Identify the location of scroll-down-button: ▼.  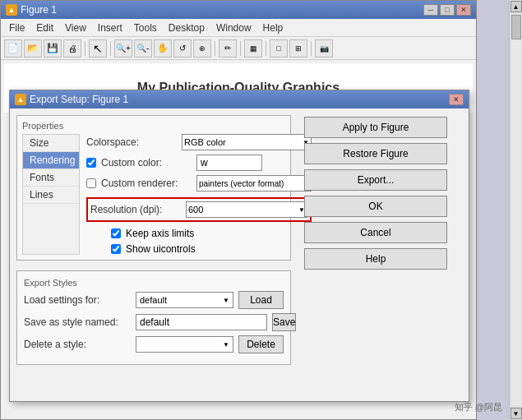
(516, 413).